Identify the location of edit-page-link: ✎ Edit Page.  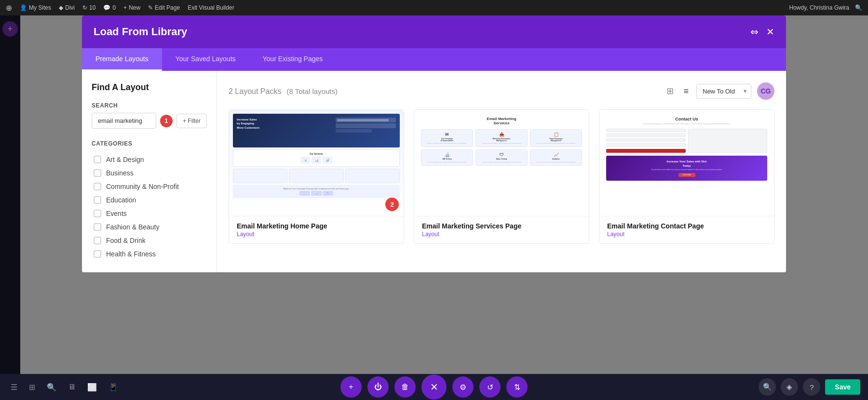
(164, 8).